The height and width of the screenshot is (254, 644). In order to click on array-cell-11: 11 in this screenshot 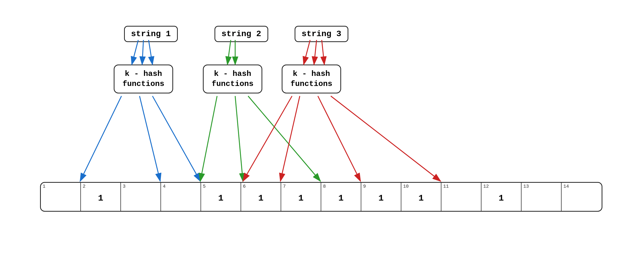, I will do `click(462, 197)`.